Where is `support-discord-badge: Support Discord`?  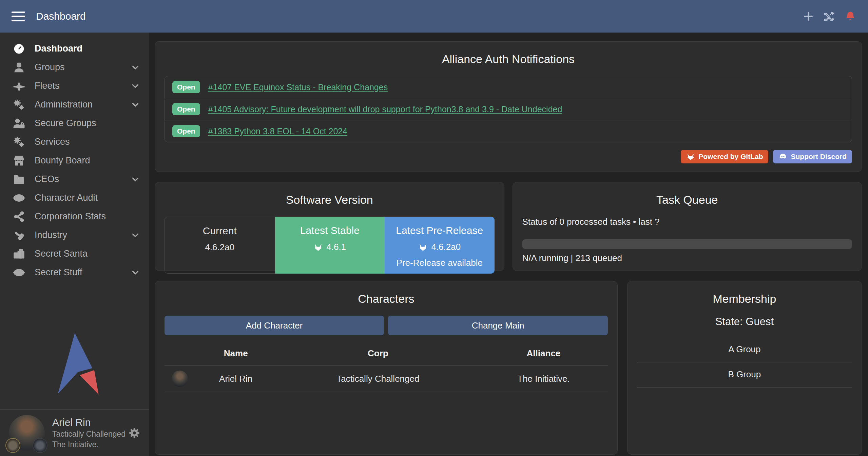 support-discord-badge: Support Discord is located at coordinates (813, 157).